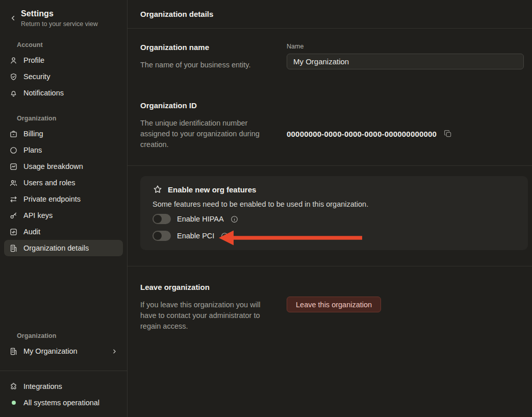 Image resolution: width=532 pixels, height=417 pixels. What do you see at coordinates (13, 232) in the screenshot?
I see `pulse-square-icon` at bounding box center [13, 232].